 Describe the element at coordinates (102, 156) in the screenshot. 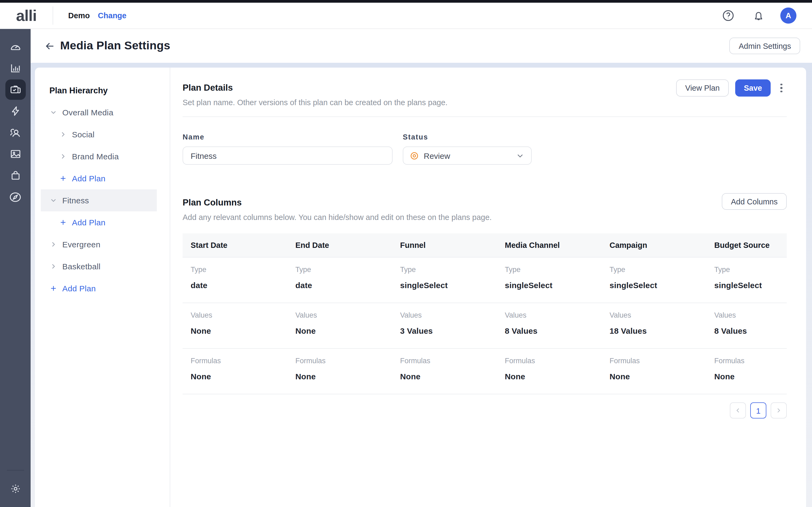

I see `tree-item-brand-media: Brand Media` at that location.